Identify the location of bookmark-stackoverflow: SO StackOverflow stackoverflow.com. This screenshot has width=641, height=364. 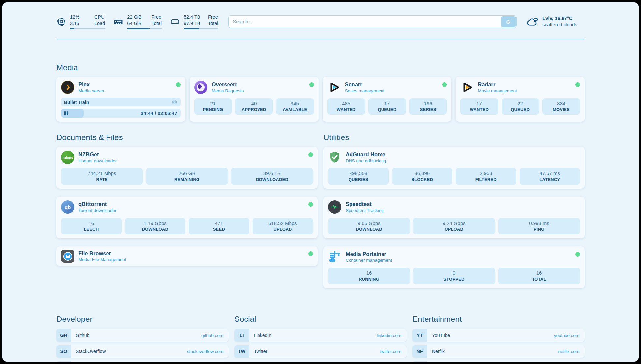
(142, 351).